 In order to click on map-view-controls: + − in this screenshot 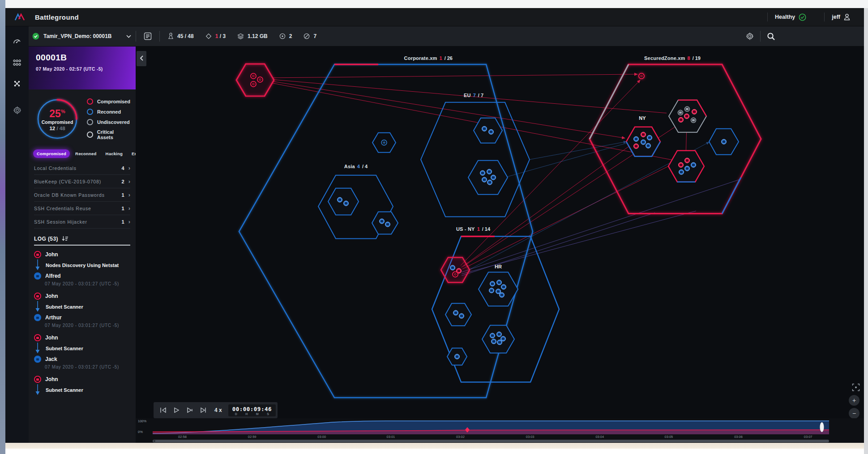, I will do `click(854, 401)`.